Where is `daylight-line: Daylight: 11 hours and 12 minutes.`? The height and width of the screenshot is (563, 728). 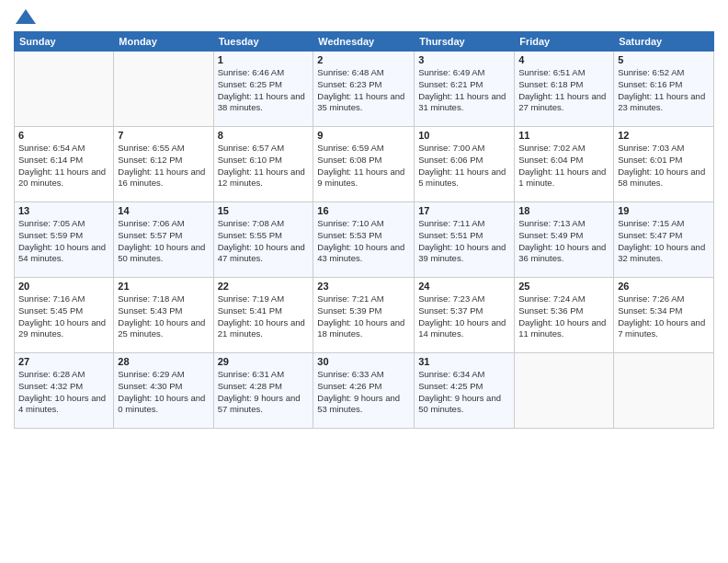
daylight-line: Daylight: 11 hours and 12 minutes. is located at coordinates (264, 178).